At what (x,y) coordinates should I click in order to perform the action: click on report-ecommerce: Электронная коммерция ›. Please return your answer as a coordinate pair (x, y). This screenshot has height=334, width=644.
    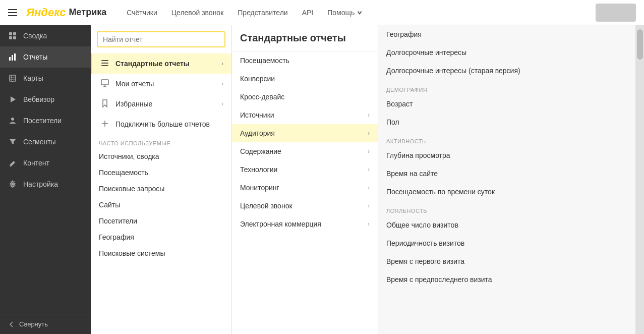
    Looking at the image, I should click on (305, 224).